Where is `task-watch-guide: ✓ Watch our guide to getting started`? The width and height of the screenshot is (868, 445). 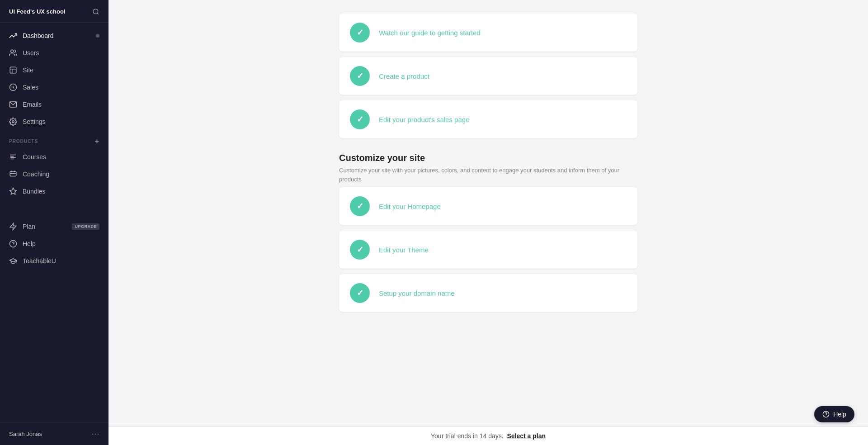 task-watch-guide: ✓ Watch our guide to getting started is located at coordinates (488, 33).